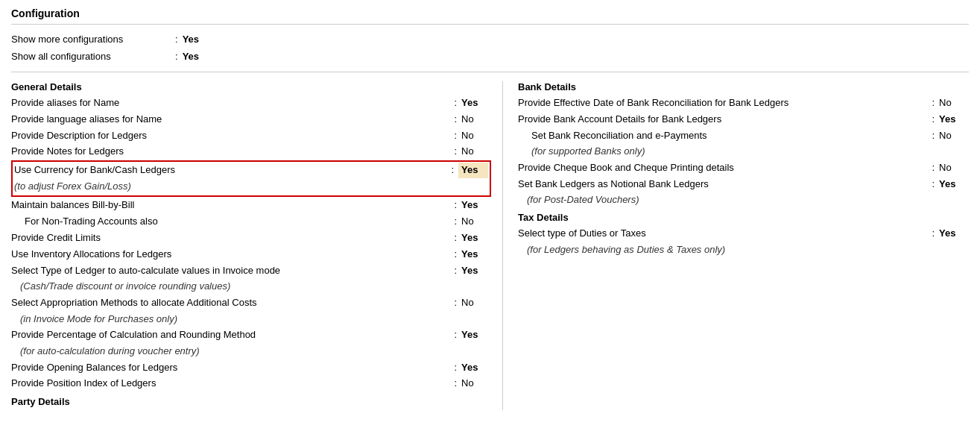 The width and height of the screenshot is (980, 440). What do you see at coordinates (251, 286) in the screenshot?
I see `ledger-type-note: (Cash/Trade discount or invoice rounding…` at bounding box center [251, 286].